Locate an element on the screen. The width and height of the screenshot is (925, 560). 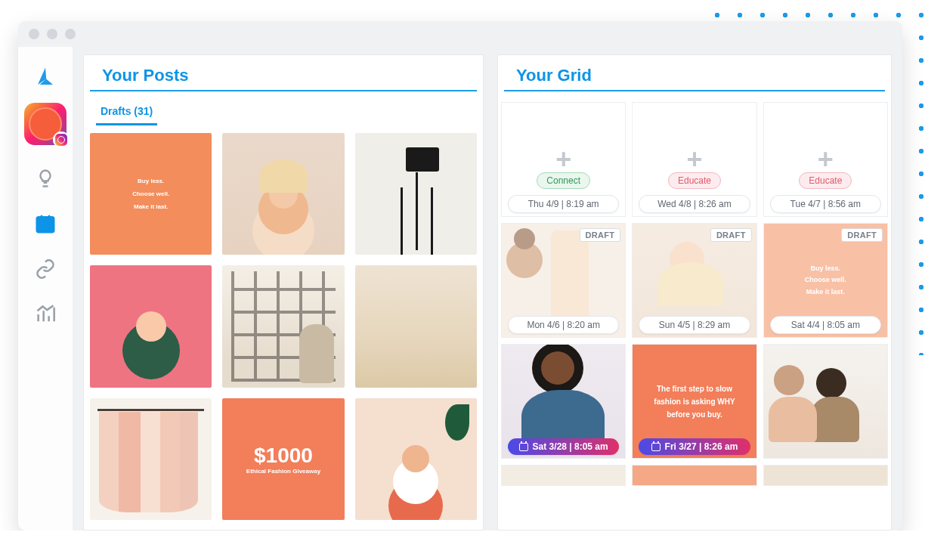
time-text: Sat 3/28 | 8:05 am is located at coordinates (571, 447).